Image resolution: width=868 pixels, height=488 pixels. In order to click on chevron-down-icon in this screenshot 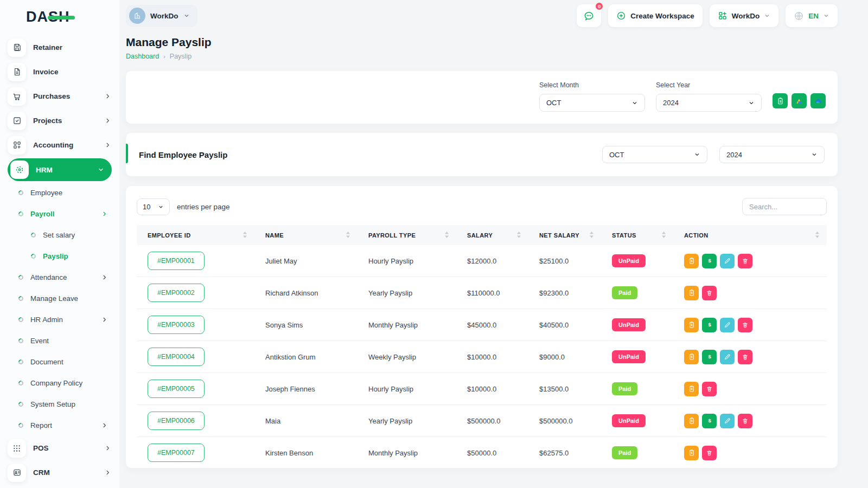, I will do `click(161, 207)`.